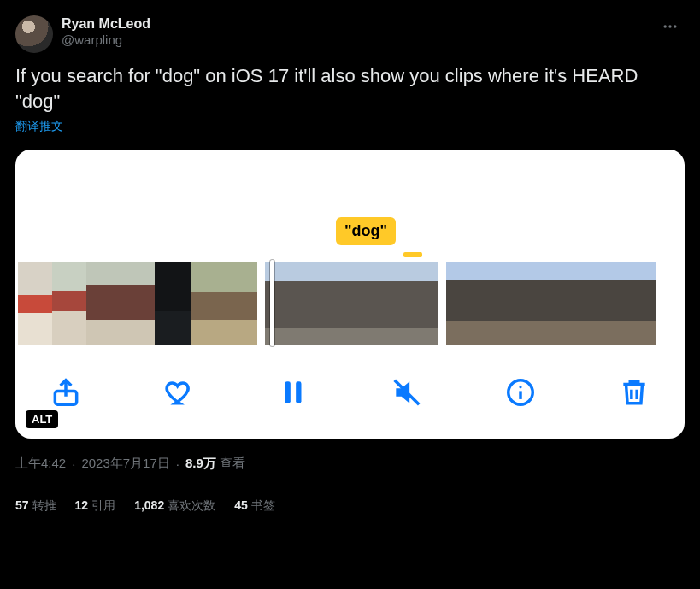  I want to click on tweet-header: Ryan McLeod @warpling, so click(350, 34).